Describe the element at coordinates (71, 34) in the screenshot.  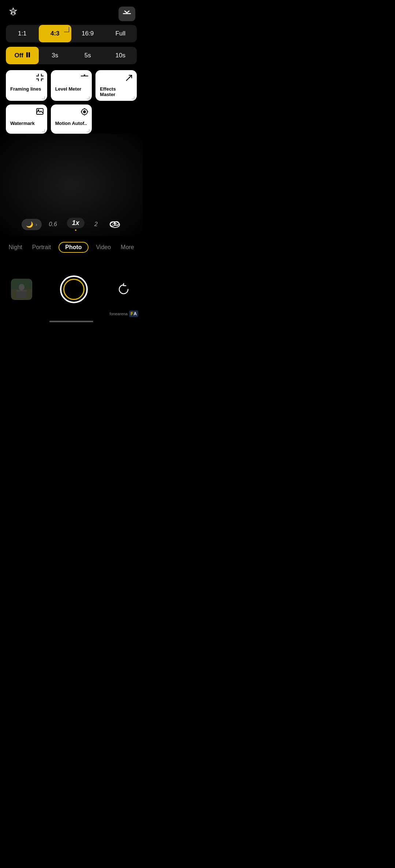
I see `aspect-ratio-row: 1:1 4:3 16:9 Full` at that location.